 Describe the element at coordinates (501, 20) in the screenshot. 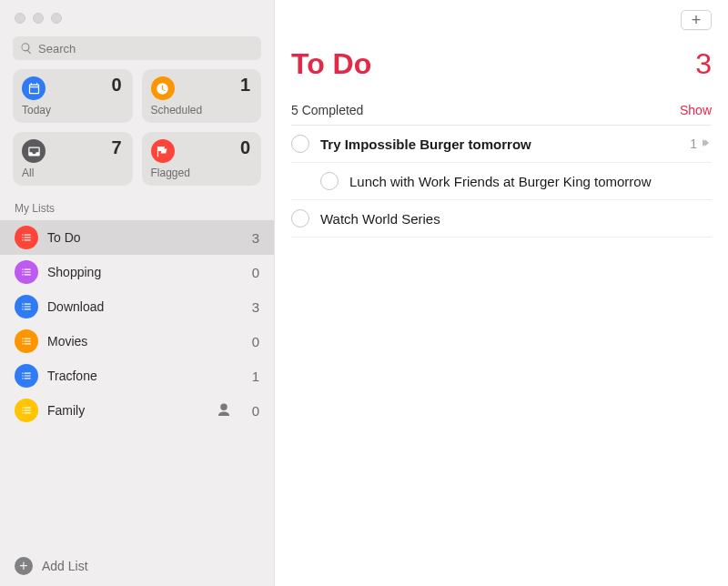

I see `toolbar: +` at that location.